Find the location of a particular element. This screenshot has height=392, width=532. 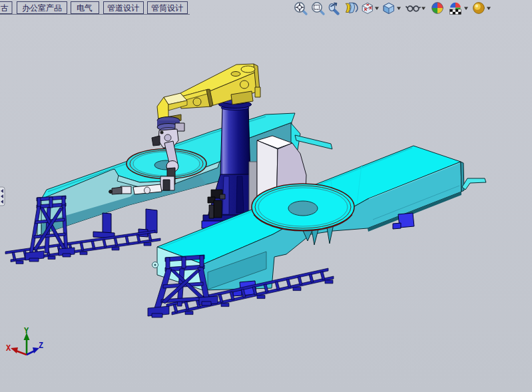

svg-text: 管筒设计 is located at coordinates (167, 8).